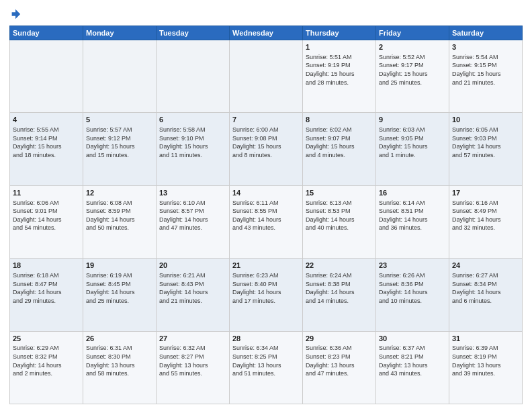  What do you see at coordinates (266, 361) in the screenshot?
I see `day-info: Sunrise: 6:34 AM Sunset: 8:25 PM Dayligh…` at bounding box center [266, 361].